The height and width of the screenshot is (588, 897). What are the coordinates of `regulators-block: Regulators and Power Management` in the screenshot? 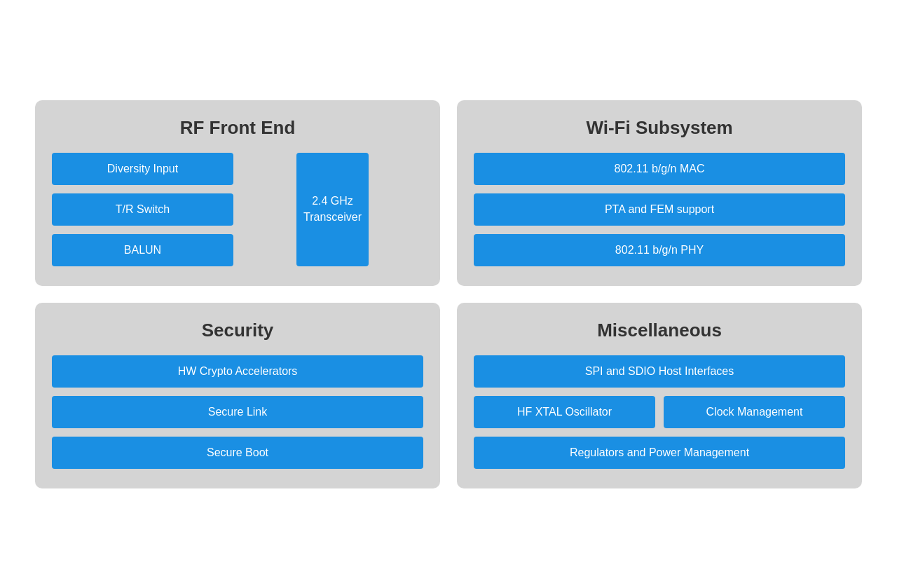 It's located at (659, 453).